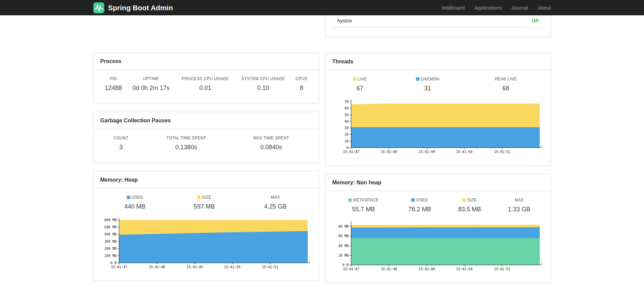 Image resolution: width=644 pixels, height=304 pixels. What do you see at coordinates (419, 207) in the screenshot?
I see `stat-nonheap-used: USED 78.2 MB` at bounding box center [419, 207].